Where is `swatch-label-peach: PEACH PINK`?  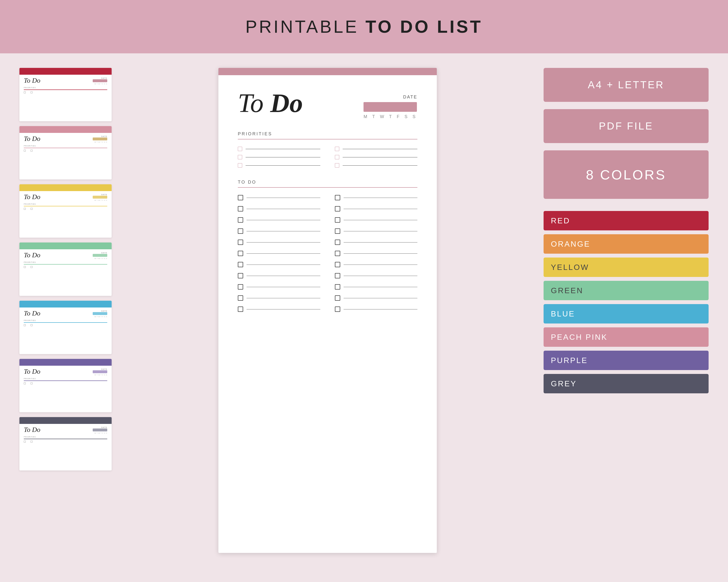
swatch-label-peach: PEACH PINK is located at coordinates (626, 337).